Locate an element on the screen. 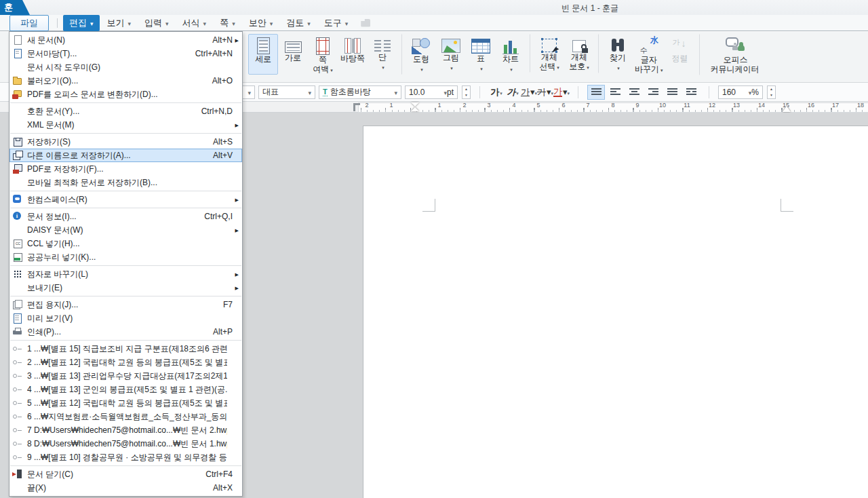  menu-item: 편집 is located at coordinates (81, 23).